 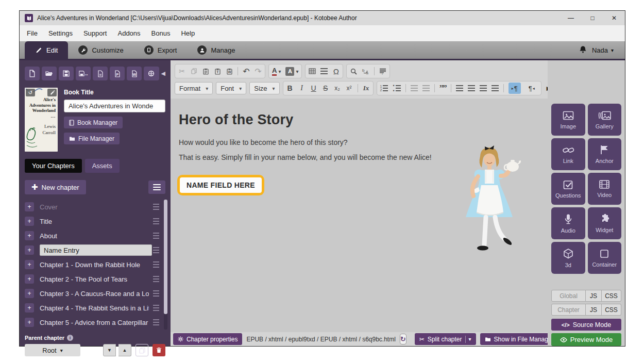 What do you see at coordinates (53, 350) in the screenshot?
I see `parent-chapter-dropdown: Root▾` at bounding box center [53, 350].